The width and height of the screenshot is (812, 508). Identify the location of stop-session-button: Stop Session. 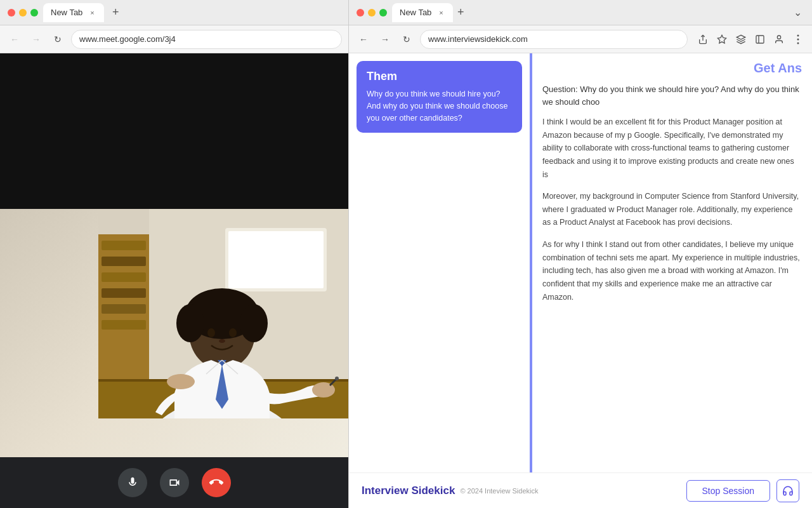
(728, 491).